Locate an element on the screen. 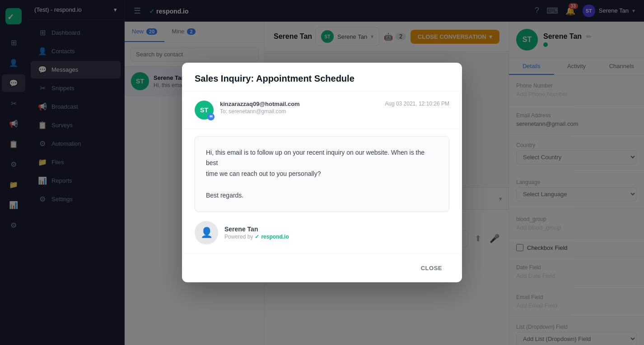  email-body: Hi, this email is to follow up on your r… is located at coordinates (322, 174).